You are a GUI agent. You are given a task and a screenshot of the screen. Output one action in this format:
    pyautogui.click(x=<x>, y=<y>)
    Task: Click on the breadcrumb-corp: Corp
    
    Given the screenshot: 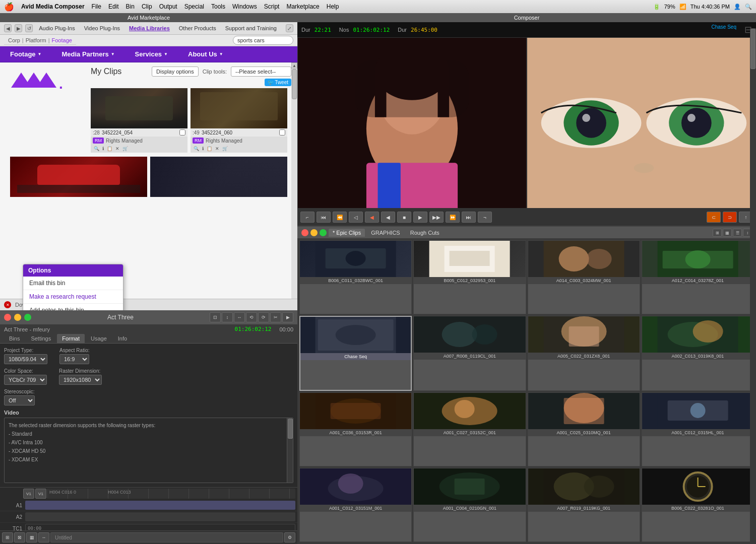 What is the action you would take?
    pyautogui.click(x=14, y=40)
    